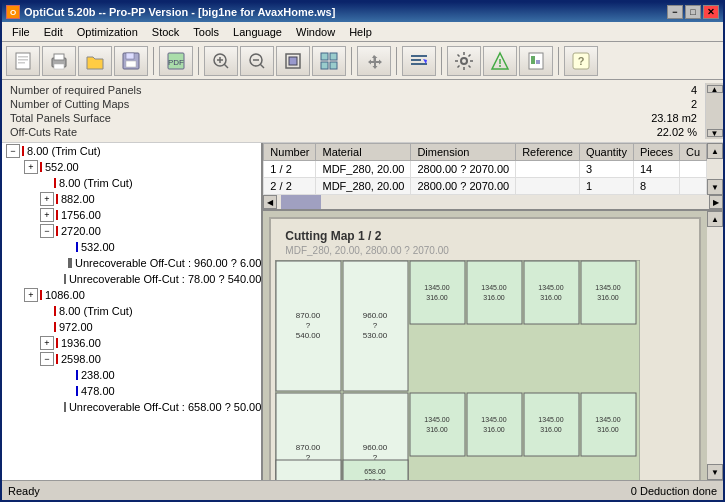 Image resolution: width=725 pixels, height=502 pixels. What do you see at coordinates (47, 231) in the screenshot?
I see `expand-btn-5: −` at bounding box center [47, 231].